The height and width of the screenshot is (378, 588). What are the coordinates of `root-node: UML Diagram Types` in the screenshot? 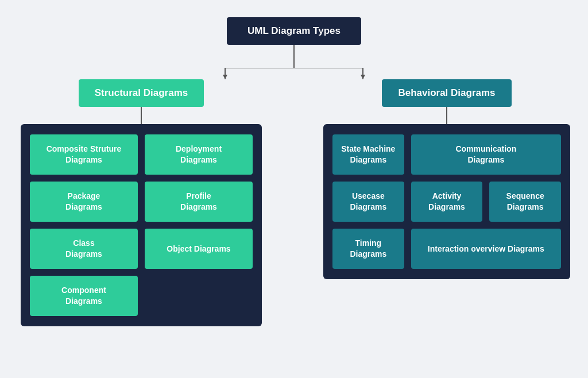 It's located at (294, 31).